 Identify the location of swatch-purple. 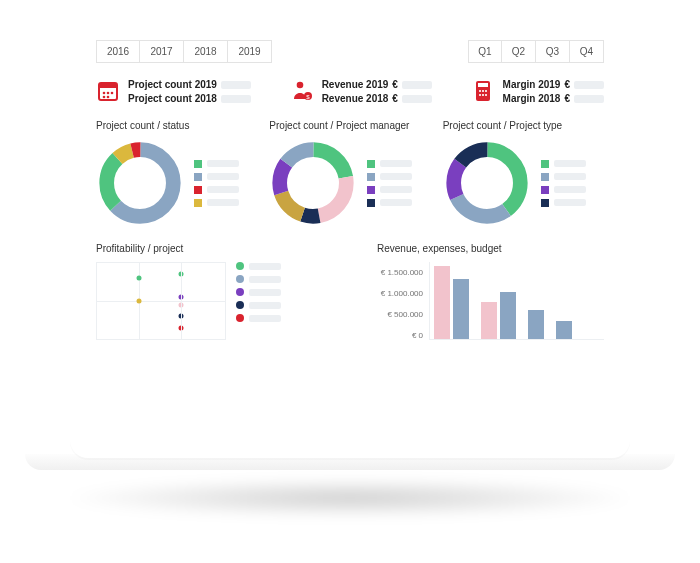
(545, 190).